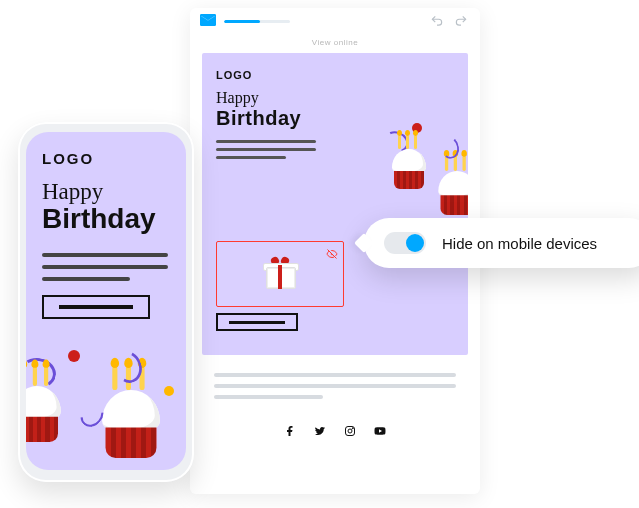 This screenshot has width=639, height=508. What do you see at coordinates (405, 243) in the screenshot?
I see `hide-on-mobile-toggle` at bounding box center [405, 243].